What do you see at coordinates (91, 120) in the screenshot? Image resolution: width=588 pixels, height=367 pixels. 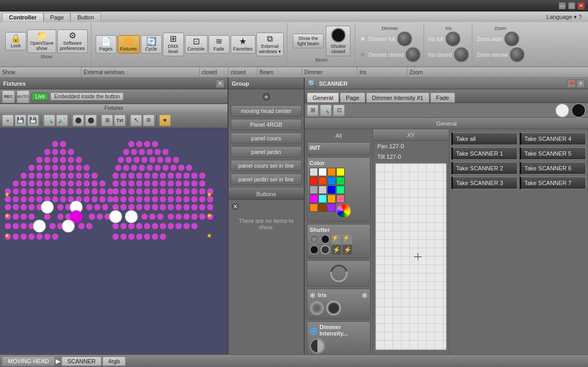 I see `fix-tb-dots2: ⬤` at bounding box center [91, 120].